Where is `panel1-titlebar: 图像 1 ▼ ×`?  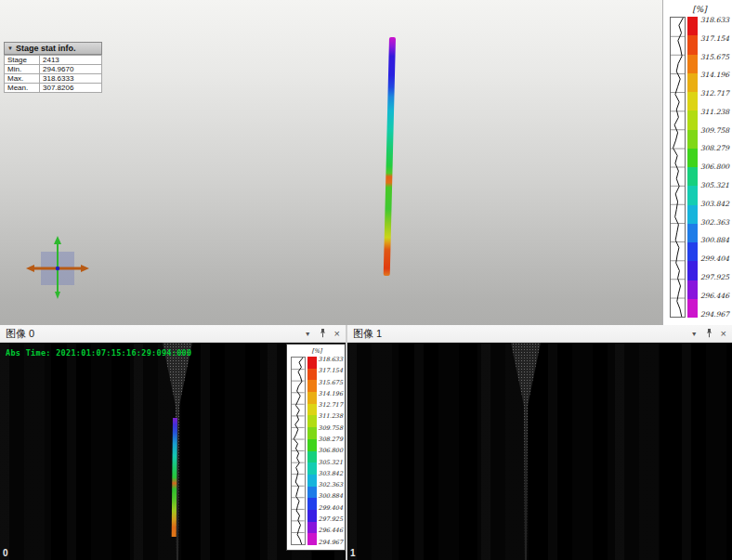 panel1-titlebar: 图像 1 ▼ × is located at coordinates (540, 334).